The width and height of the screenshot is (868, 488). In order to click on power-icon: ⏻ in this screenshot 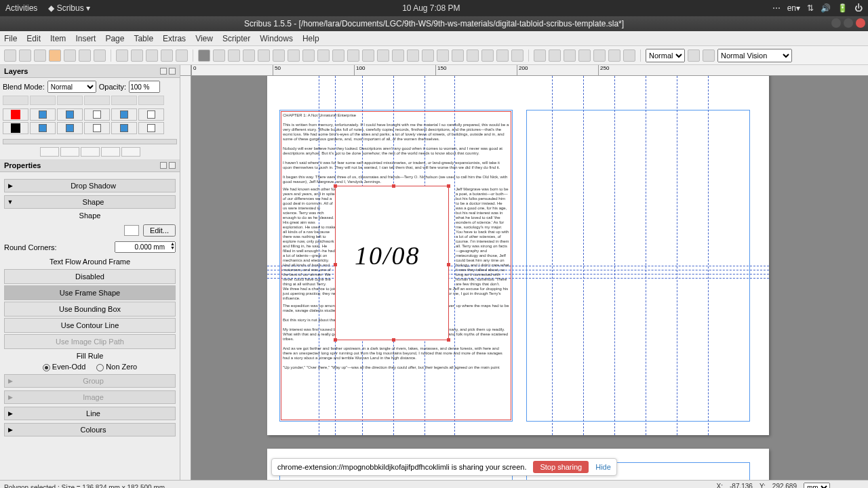, I will do `click(859, 8)`.